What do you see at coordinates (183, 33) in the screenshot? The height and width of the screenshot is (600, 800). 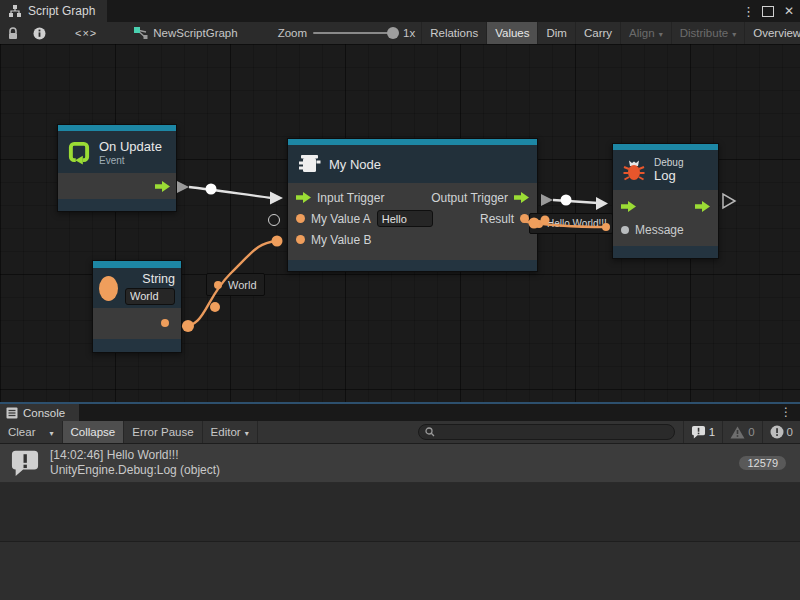 I see `graph-breadcrumb: NewScriptGraph` at bounding box center [183, 33].